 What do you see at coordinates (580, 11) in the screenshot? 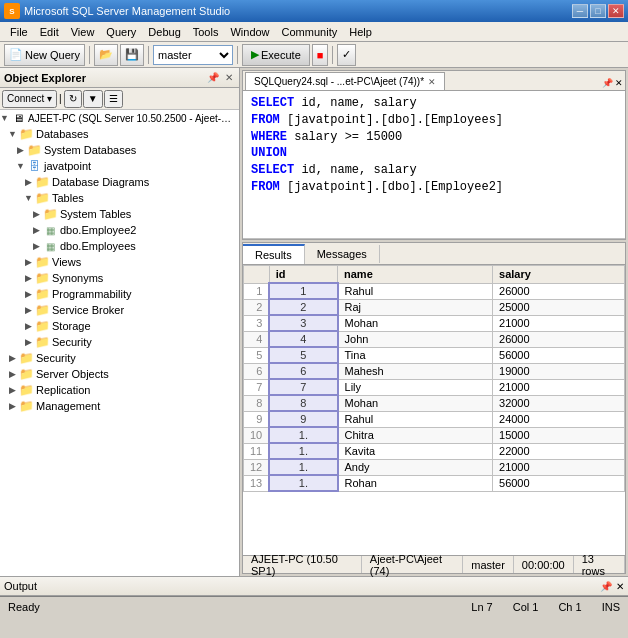
I see `minimize-button: ─` at bounding box center [580, 11].